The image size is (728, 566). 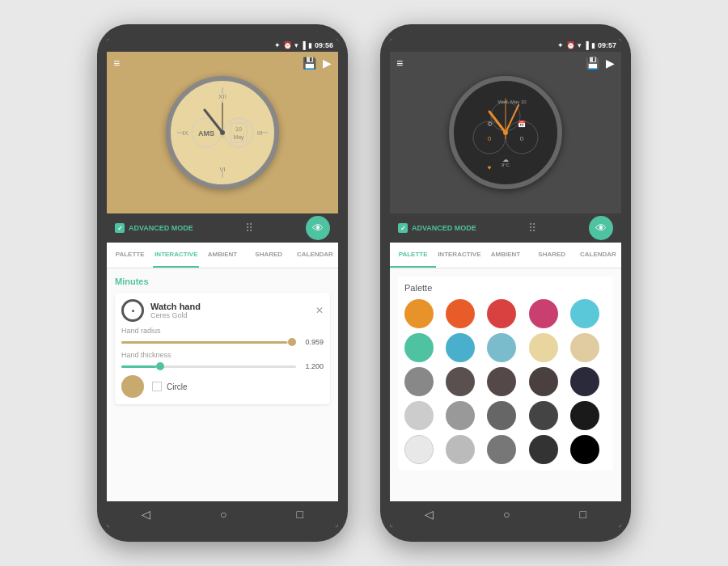 I want to click on hand-info: Watch hand Ceres Gold, so click(x=230, y=310).